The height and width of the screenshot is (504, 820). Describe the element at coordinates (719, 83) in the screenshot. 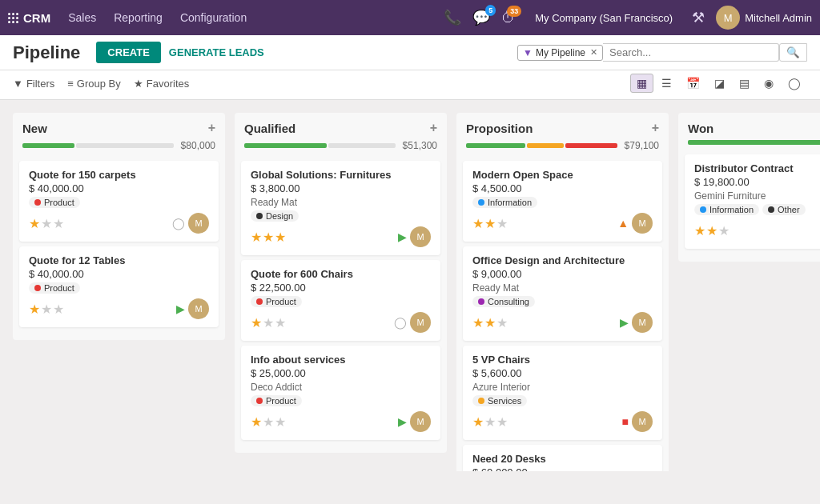

I see `pivot-view-button: ◪` at that location.